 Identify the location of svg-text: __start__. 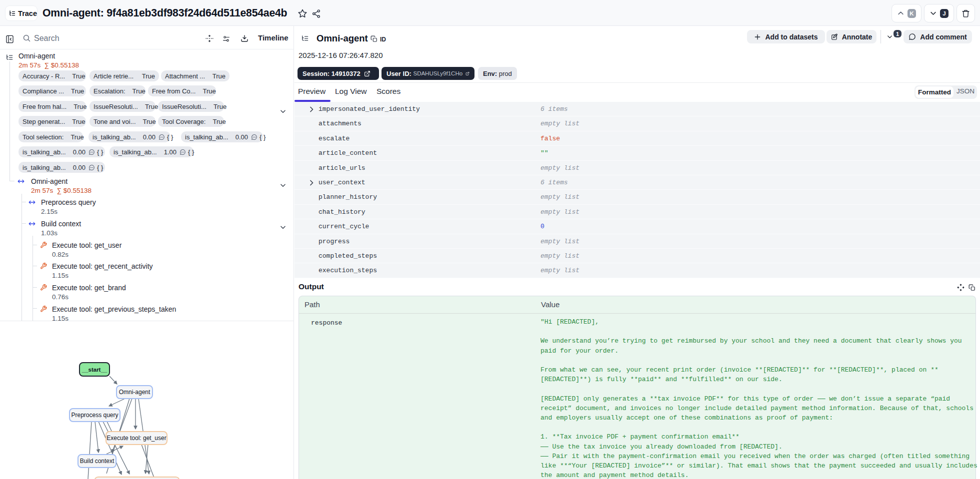
(94, 370).